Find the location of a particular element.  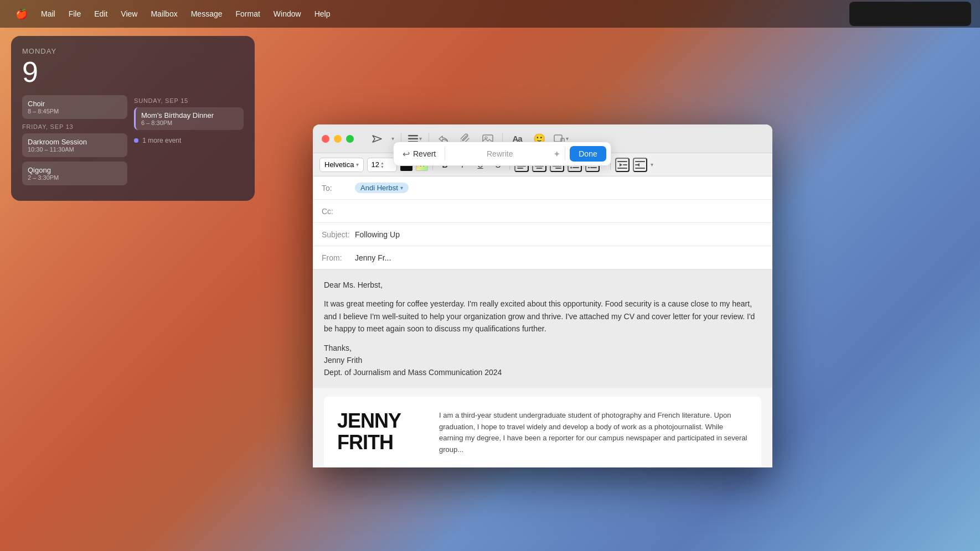

indent-right-icon is located at coordinates (622, 165).